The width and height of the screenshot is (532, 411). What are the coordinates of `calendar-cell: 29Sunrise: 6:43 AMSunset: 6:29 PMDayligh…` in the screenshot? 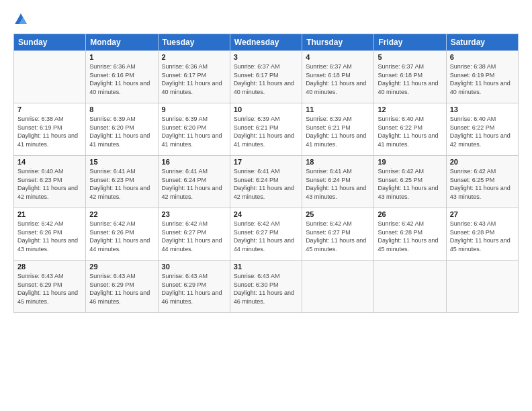 It's located at (122, 287).